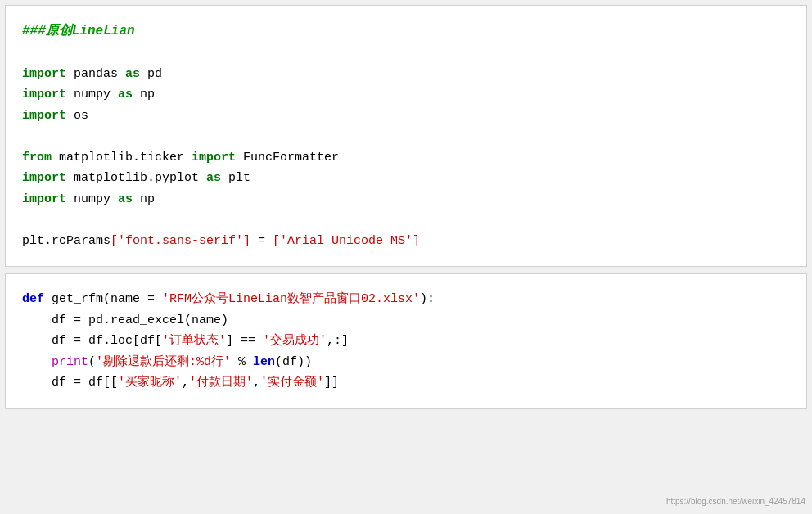 The image size is (812, 514). Describe the element at coordinates (346, 241) in the screenshot. I see `string-arial: ['Arial Unicode MS']` at that location.